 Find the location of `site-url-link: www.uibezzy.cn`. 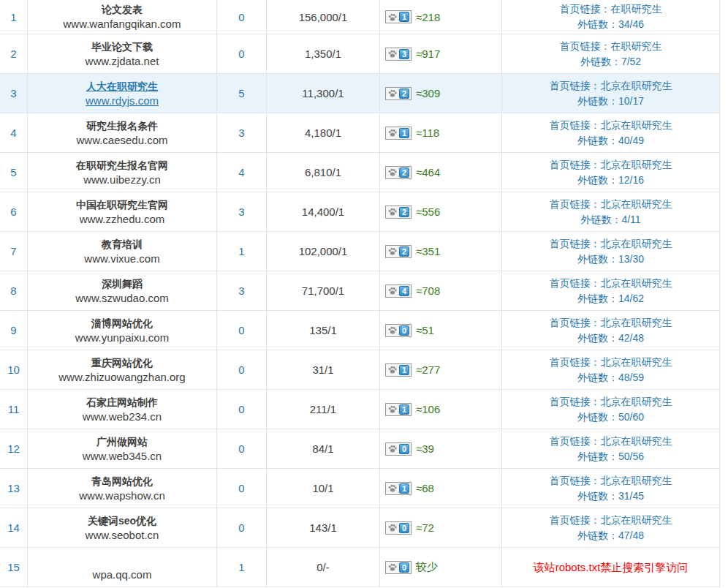

site-url-link: www.uibezzy.cn is located at coordinates (122, 180).